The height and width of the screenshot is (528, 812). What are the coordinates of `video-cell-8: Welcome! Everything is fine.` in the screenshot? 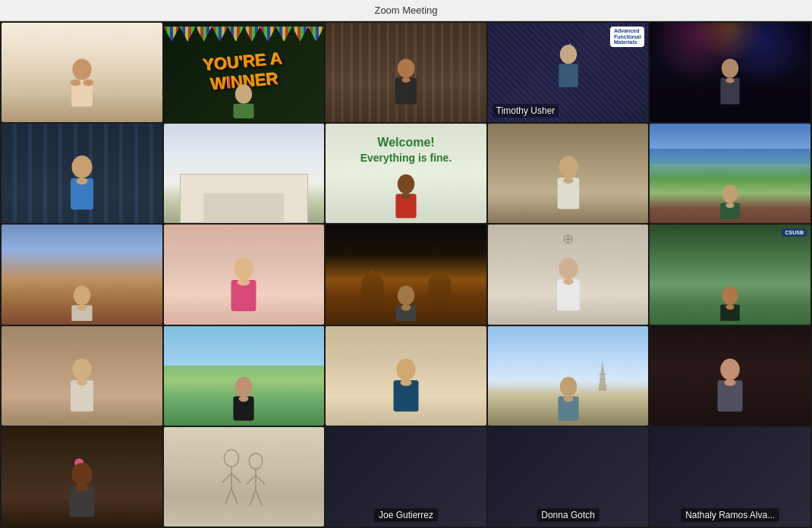 It's located at (406, 173).